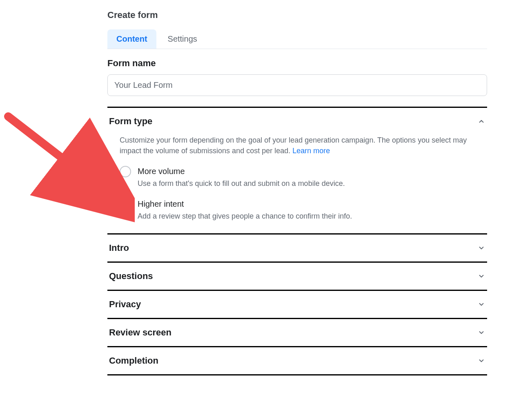 This screenshot has height=420, width=512. What do you see at coordinates (297, 276) in the screenshot?
I see `accordion-header-questions: Questions` at bounding box center [297, 276].